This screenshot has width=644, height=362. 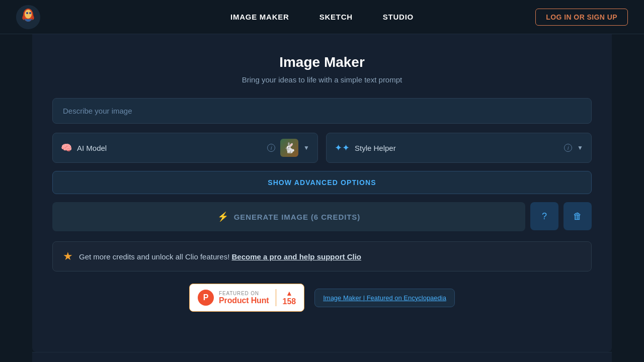 What do you see at coordinates (260, 17) in the screenshot?
I see `nav-image-maker: IMAGE MAKER` at bounding box center [260, 17].